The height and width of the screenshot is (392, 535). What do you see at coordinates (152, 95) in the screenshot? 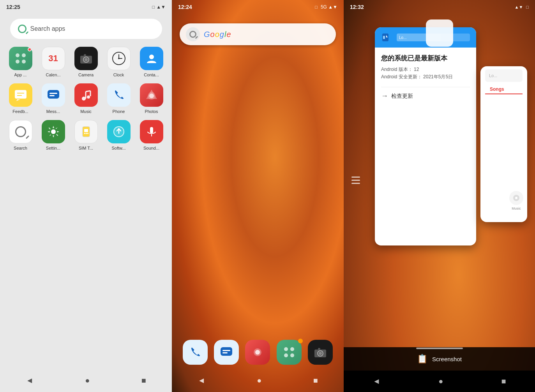
I see `app-icon-photos` at bounding box center [152, 95].